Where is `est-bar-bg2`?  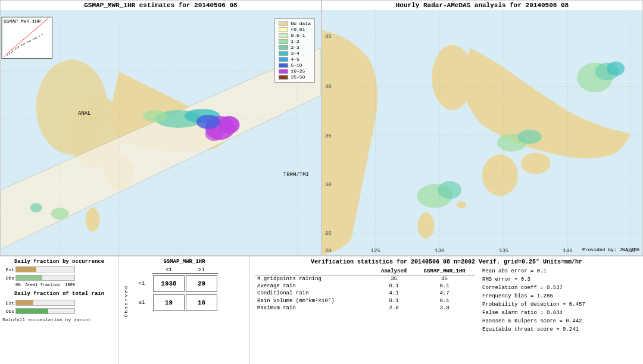
est-bar-bg2 is located at coordinates (45, 303).